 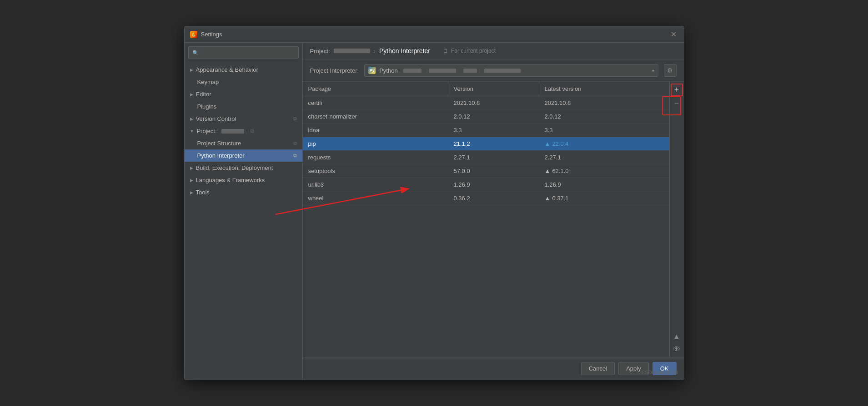 I want to click on info-icon: 🗒, so click(x=446, y=51).